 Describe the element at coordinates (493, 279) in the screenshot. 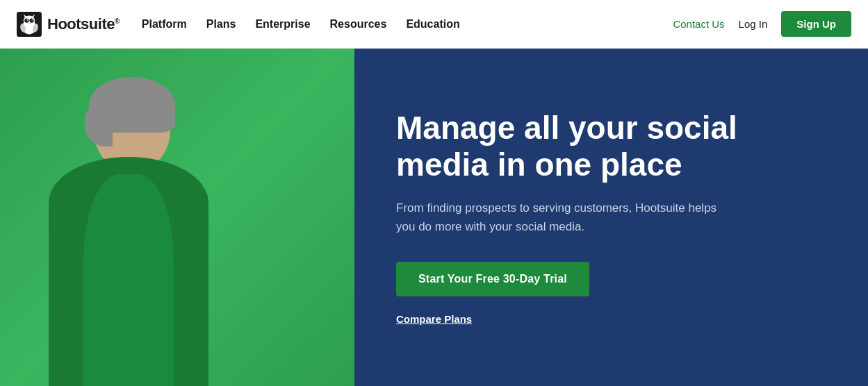

I see `trial-cta-button: Start Your Free 30-Day Trial` at that location.